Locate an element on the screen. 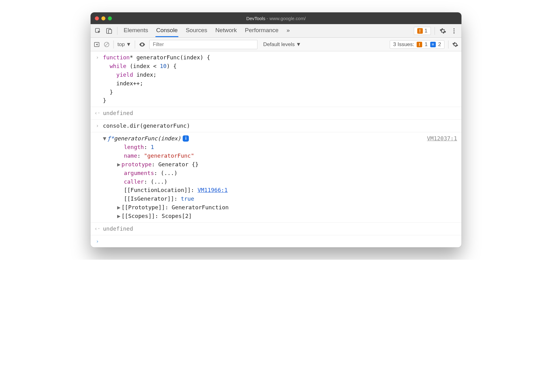 The height and width of the screenshot is (392, 552). console-settings-gear-icon is located at coordinates (455, 45).